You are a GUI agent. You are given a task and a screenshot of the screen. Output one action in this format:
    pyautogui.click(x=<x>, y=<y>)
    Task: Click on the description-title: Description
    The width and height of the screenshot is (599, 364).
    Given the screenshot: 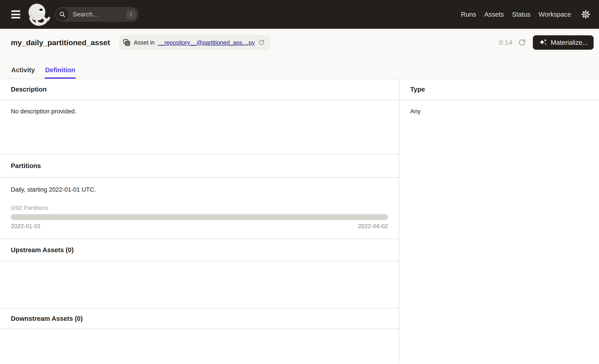 What is the action you would take?
    pyautogui.click(x=29, y=89)
    